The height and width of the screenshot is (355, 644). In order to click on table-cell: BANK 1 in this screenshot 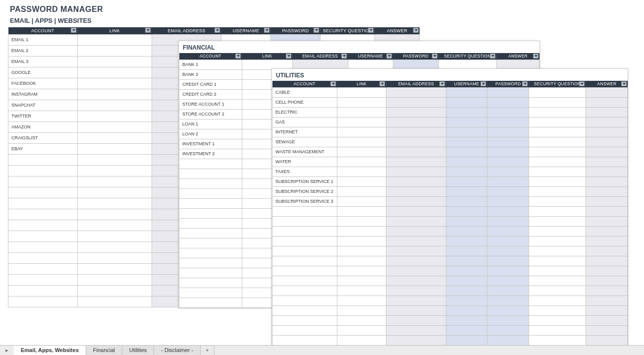, I will do `click(211, 64)`.